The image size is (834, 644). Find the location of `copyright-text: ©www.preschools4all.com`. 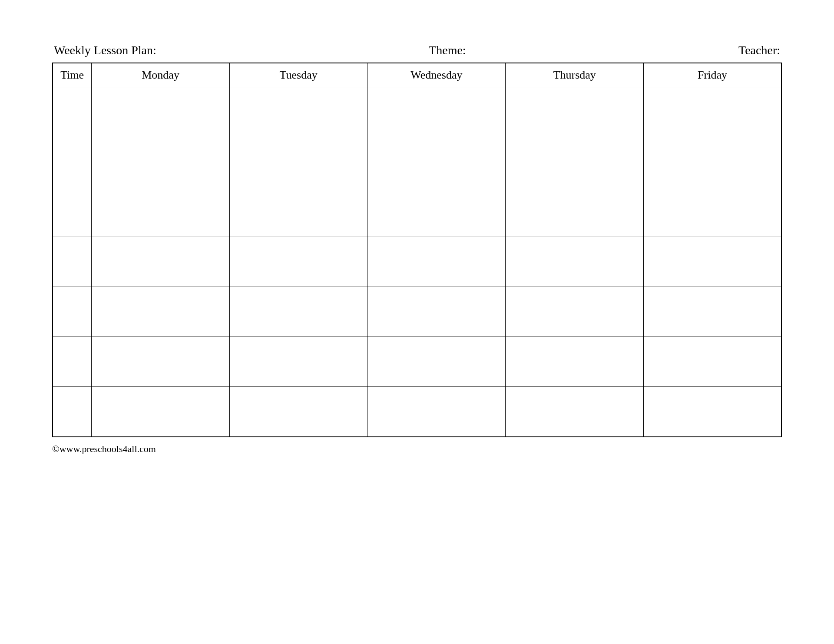

copyright-text: ©www.preschools4all.com is located at coordinates (104, 449).